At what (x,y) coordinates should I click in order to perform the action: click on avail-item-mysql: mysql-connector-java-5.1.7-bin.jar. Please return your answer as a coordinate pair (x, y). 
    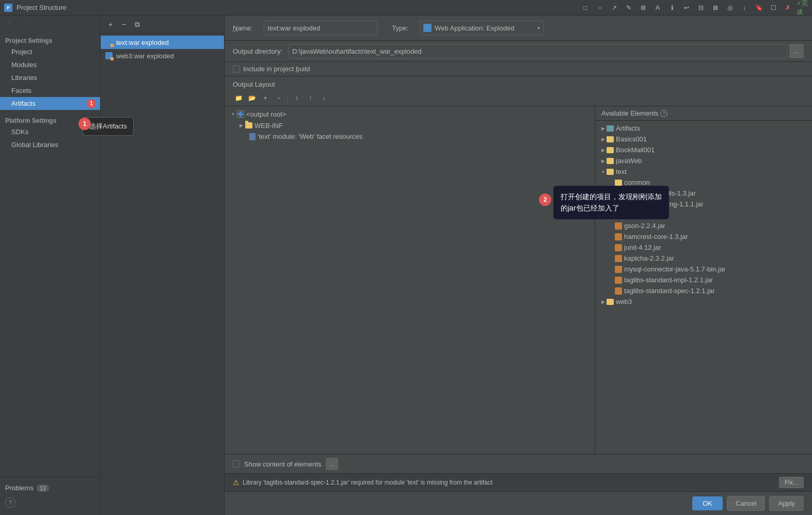
    Looking at the image, I should click on (704, 269).